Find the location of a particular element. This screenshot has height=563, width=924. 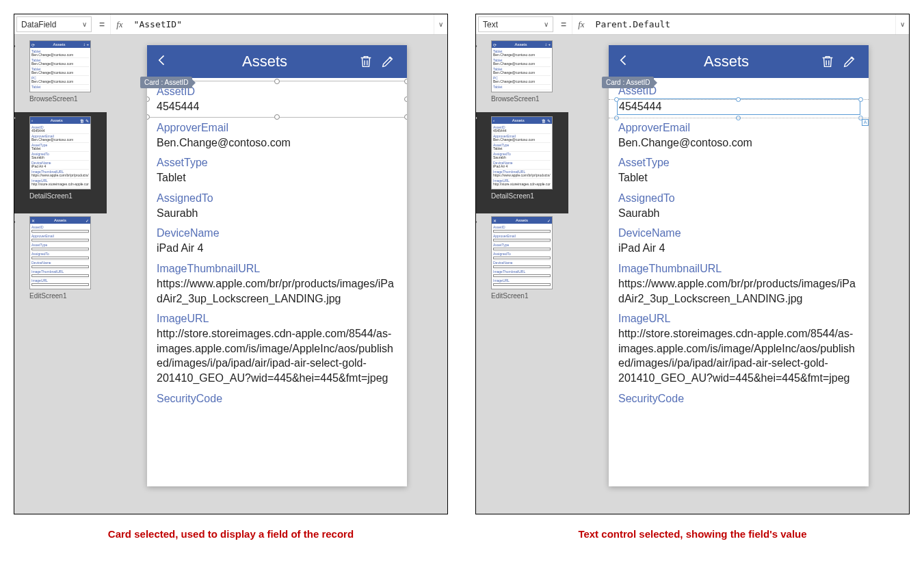

card-assetid: AssetID 4545444 A is located at coordinates (739, 99).